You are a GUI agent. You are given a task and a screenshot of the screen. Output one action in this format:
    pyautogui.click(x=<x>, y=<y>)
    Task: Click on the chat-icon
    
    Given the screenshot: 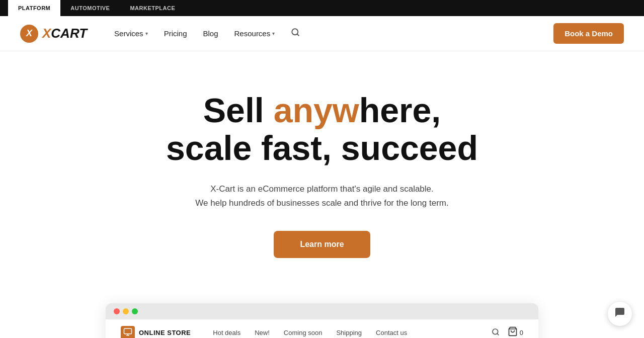 What is the action you would take?
    pyautogui.click(x=620, y=314)
    